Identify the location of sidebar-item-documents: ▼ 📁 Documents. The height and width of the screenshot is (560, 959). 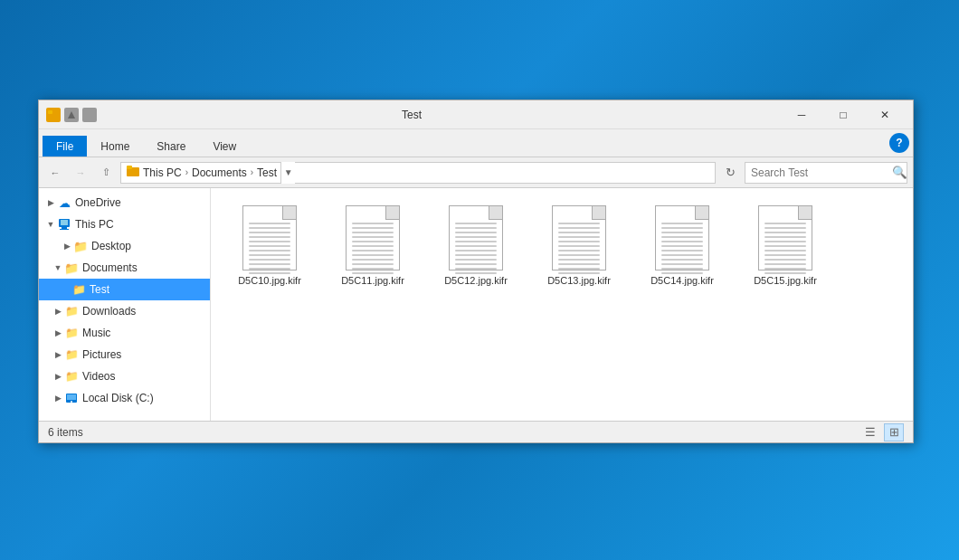
(125, 268).